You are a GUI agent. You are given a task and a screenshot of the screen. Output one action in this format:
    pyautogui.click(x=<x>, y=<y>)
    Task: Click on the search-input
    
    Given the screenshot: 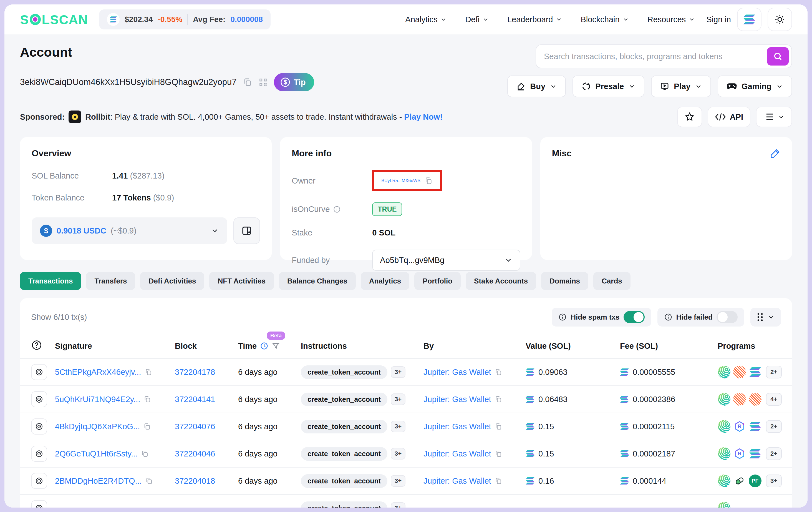 What is the action you would take?
    pyautogui.click(x=656, y=57)
    